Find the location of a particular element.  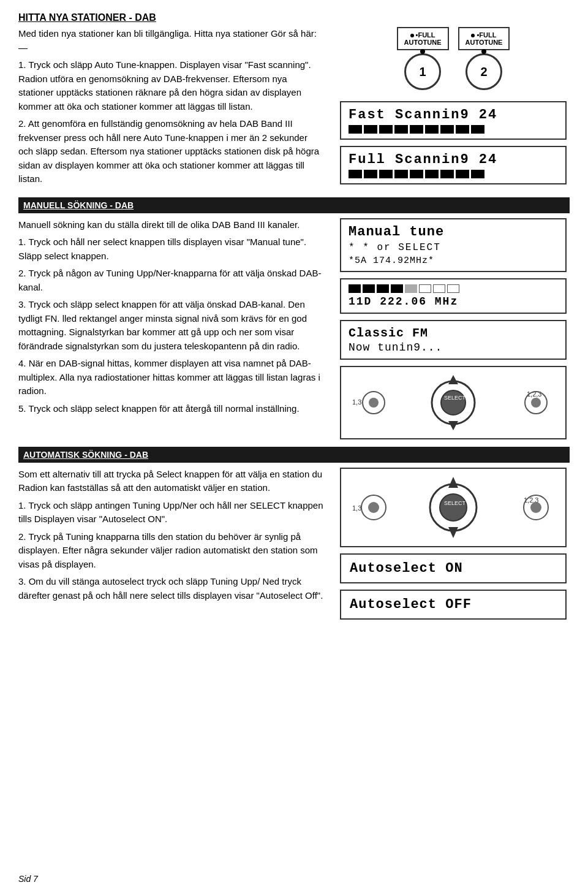

hitta-left-col: Med tiden nya stationer kan bli tillgäng… is located at coordinates (172, 108).